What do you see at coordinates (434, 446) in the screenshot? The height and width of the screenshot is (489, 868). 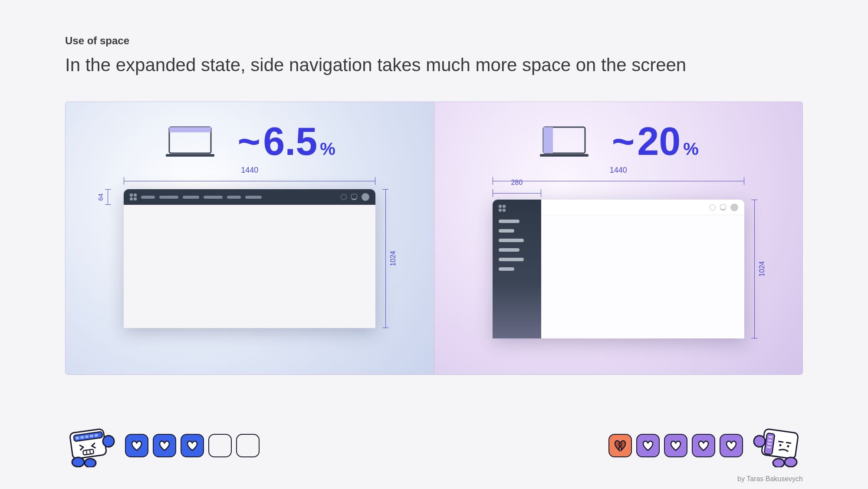 I see `score-footer` at bounding box center [434, 446].